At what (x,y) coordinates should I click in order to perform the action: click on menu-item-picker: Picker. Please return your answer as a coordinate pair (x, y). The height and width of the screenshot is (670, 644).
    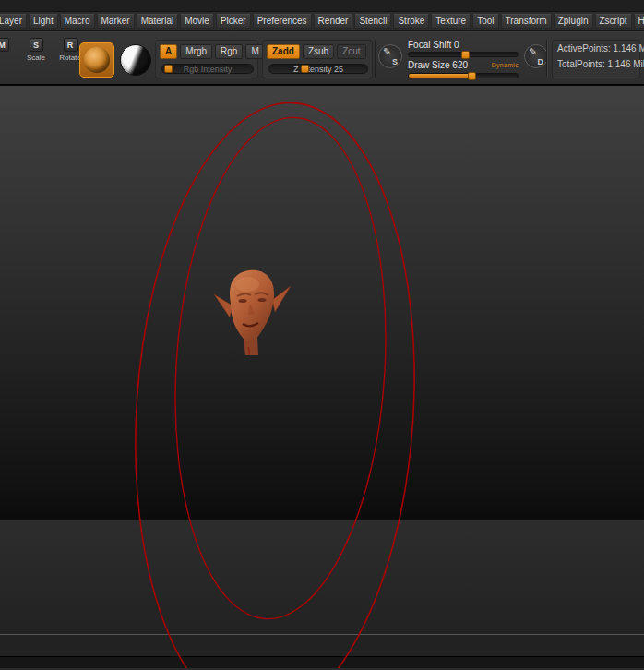
    Looking at the image, I should click on (233, 21).